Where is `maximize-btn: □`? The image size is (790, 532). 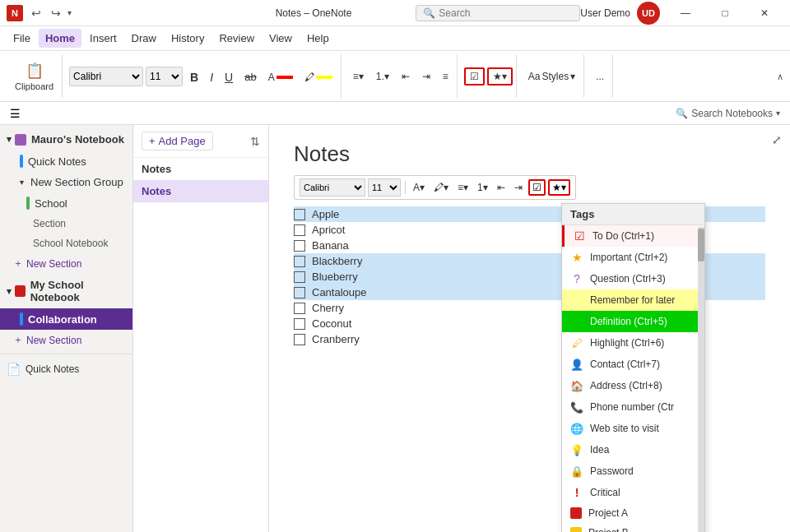 maximize-btn: □ is located at coordinates (725, 13).